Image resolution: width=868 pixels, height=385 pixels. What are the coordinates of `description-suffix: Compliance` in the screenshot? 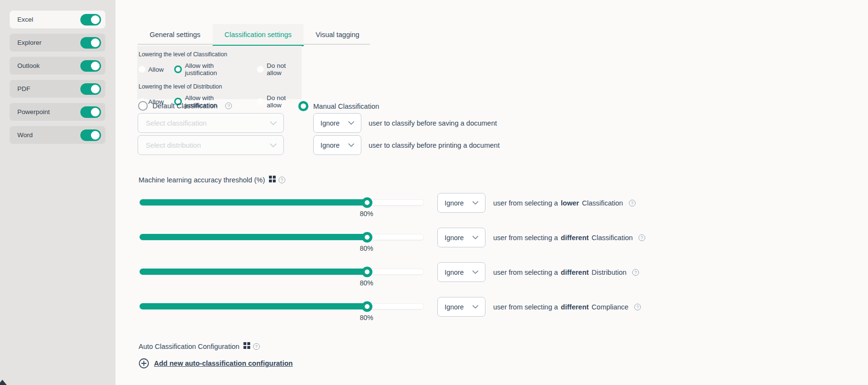 It's located at (610, 307).